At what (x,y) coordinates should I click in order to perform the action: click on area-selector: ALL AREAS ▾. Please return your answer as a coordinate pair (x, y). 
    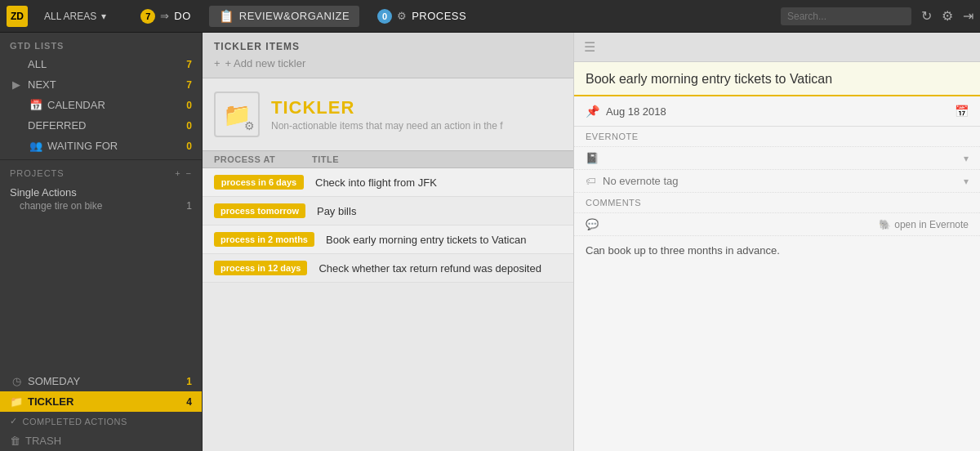
    Looking at the image, I should click on (75, 16).